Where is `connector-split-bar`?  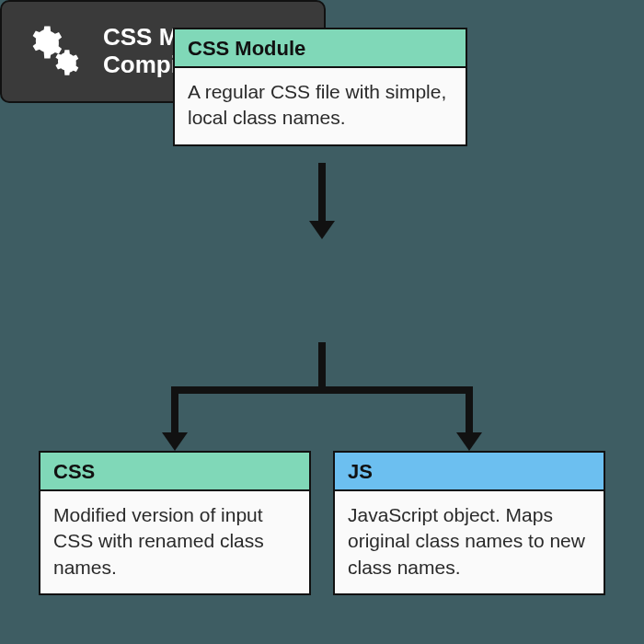 connector-split-bar is located at coordinates (322, 390).